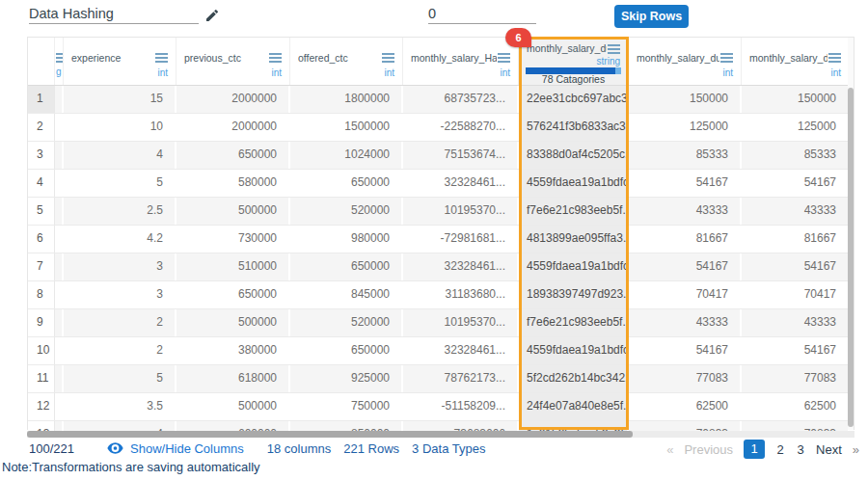 The height and width of the screenshot is (480, 868). What do you see at coordinates (829, 449) in the screenshot?
I see `pagination-next: Next` at bounding box center [829, 449].